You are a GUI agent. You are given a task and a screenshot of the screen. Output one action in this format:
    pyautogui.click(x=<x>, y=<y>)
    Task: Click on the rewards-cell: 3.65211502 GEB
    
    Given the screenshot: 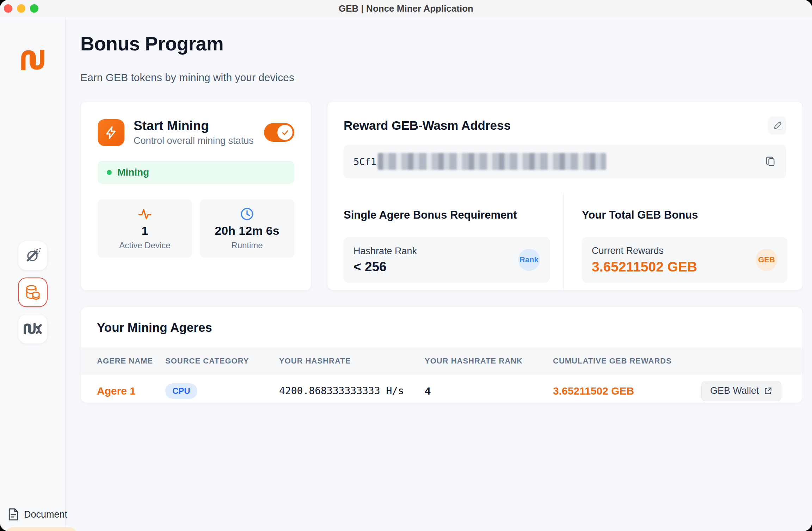 What is the action you would take?
    pyautogui.click(x=627, y=391)
    